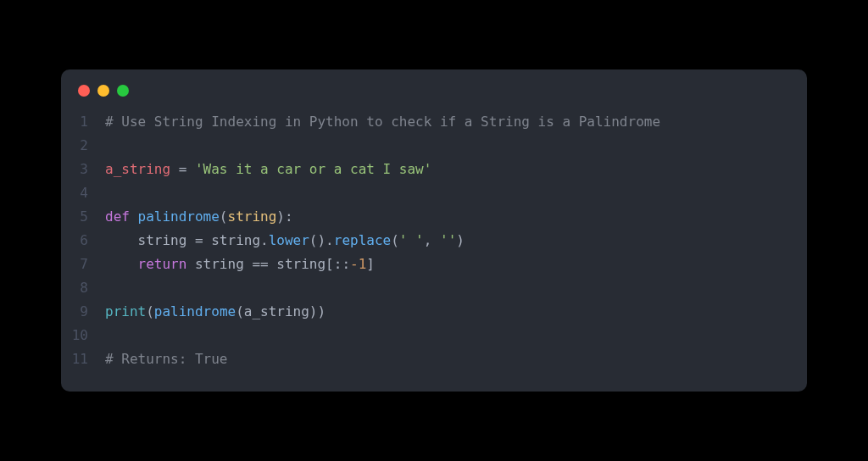  Describe the element at coordinates (434, 217) in the screenshot. I see `code-line: 5def palindrome(string):` at that location.